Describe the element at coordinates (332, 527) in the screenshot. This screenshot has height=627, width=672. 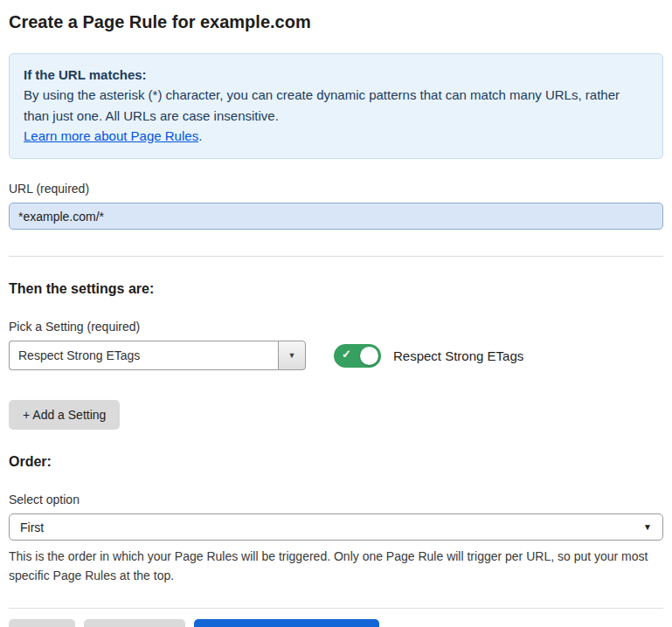
I see `order-select-value: First` at that location.